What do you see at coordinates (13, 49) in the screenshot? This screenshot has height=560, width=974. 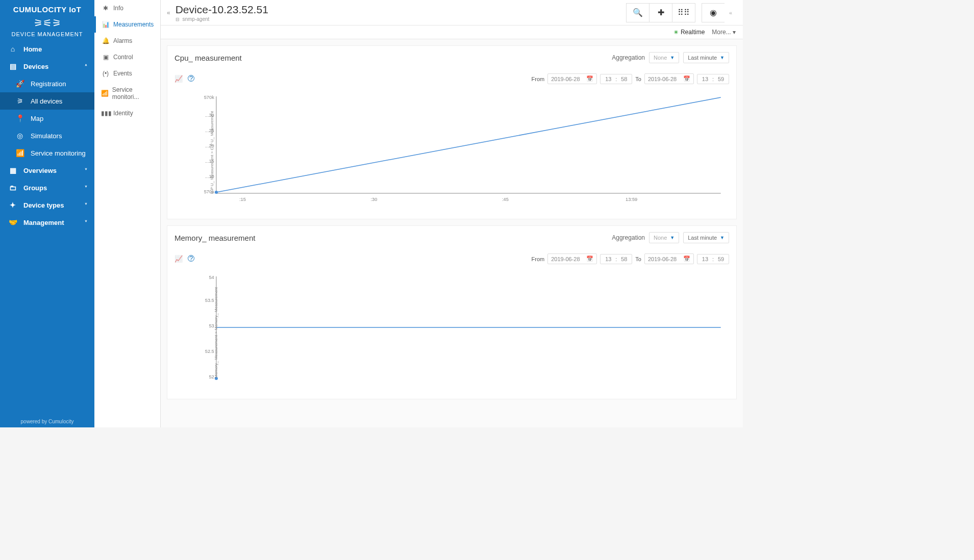 I see `home-icon: ⌂` at bounding box center [13, 49].